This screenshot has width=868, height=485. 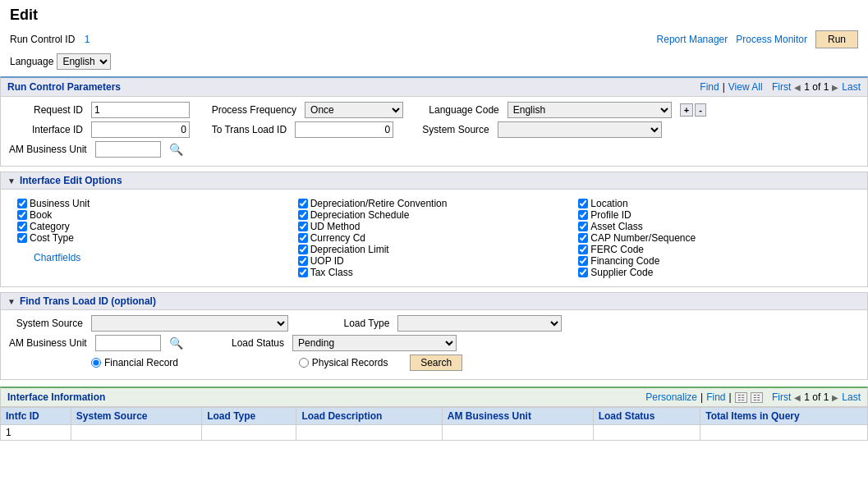 I want to click on language-label: Language, so click(x=31, y=62).